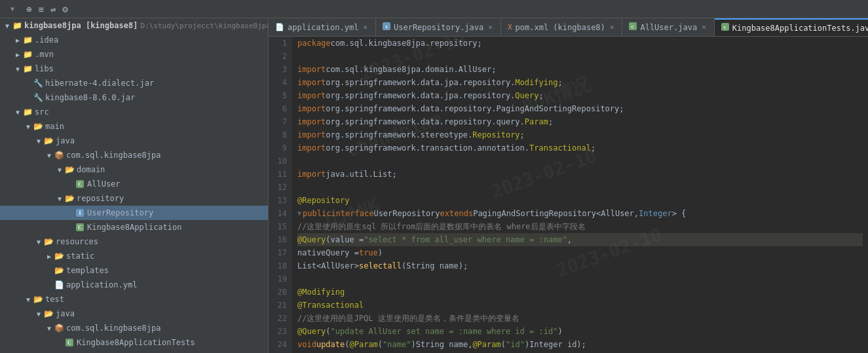 This screenshot has height=353, width=868. I want to click on settings-icon: ⚙, so click(65, 9).